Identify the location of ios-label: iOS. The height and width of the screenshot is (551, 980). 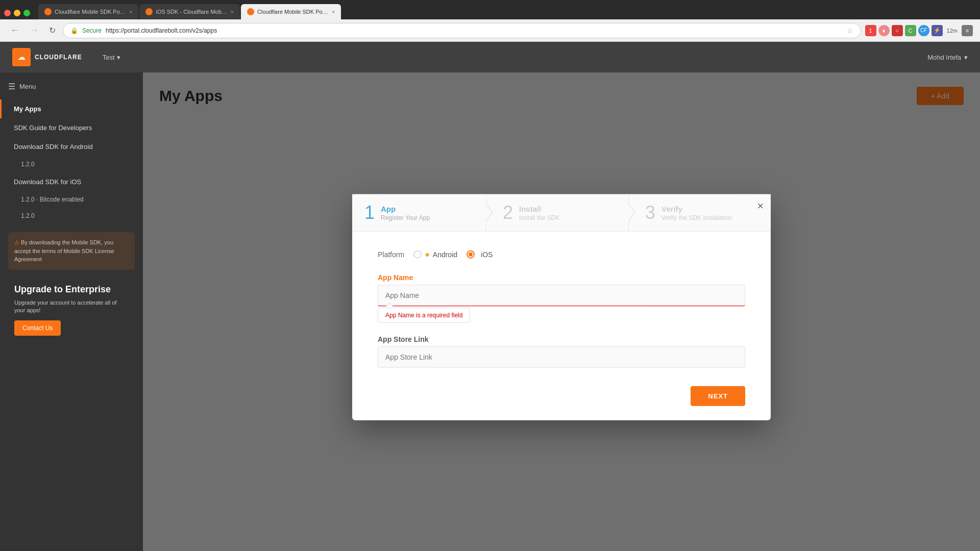
(487, 255).